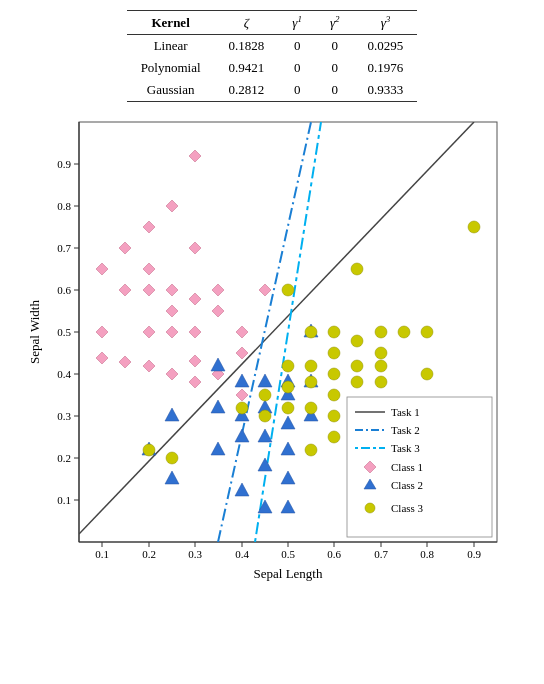 The image size is (544, 684). I want to click on legend-class3-label: Class 3, so click(408, 508).